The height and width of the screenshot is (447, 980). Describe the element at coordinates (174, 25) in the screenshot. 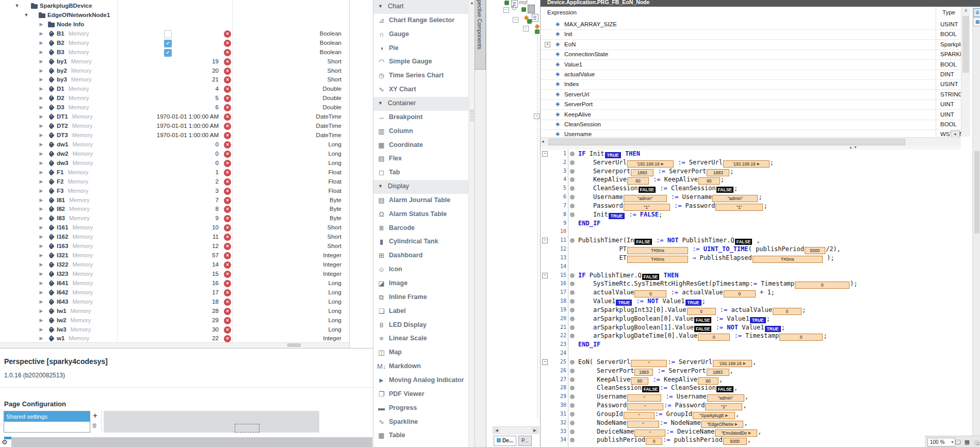

I see `tree-row-Node Info: ▶Node Info` at that location.